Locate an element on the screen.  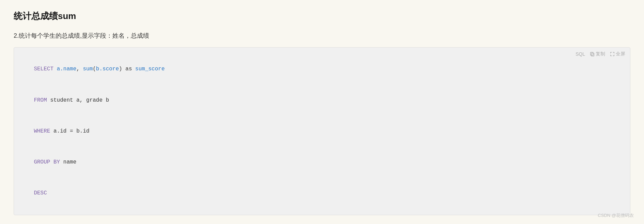
code-display-line-5: DESC is located at coordinates (322, 193).